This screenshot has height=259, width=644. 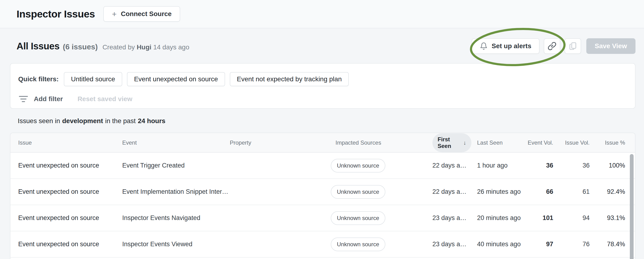 What do you see at coordinates (449, 142) in the screenshot?
I see `first-seen-label: First Seen` at bounding box center [449, 142].